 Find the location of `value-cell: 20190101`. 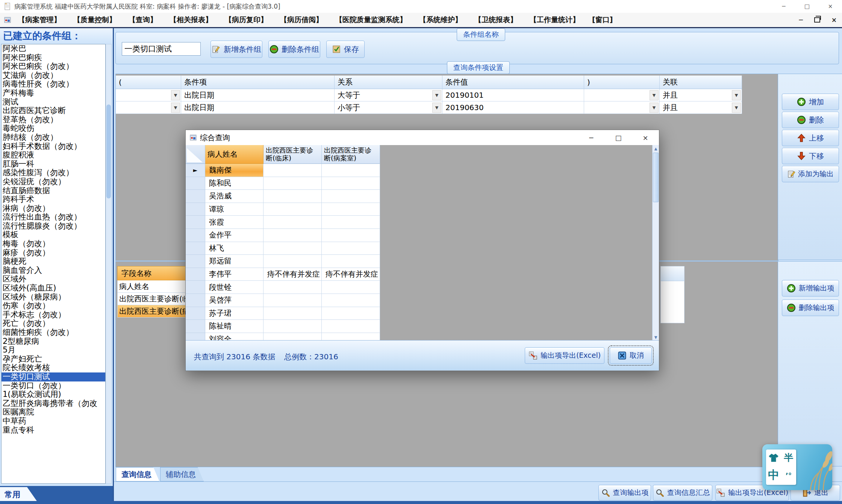

value-cell: 20190101 is located at coordinates (513, 95).